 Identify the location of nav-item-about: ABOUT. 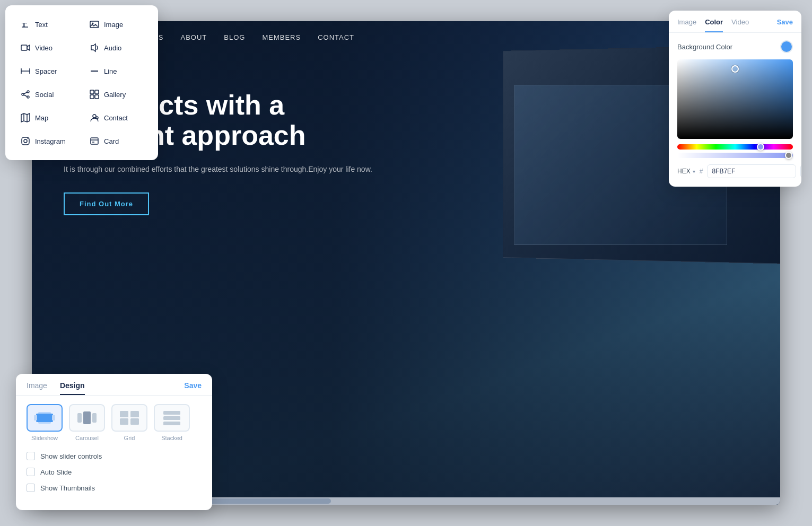
(194, 37).